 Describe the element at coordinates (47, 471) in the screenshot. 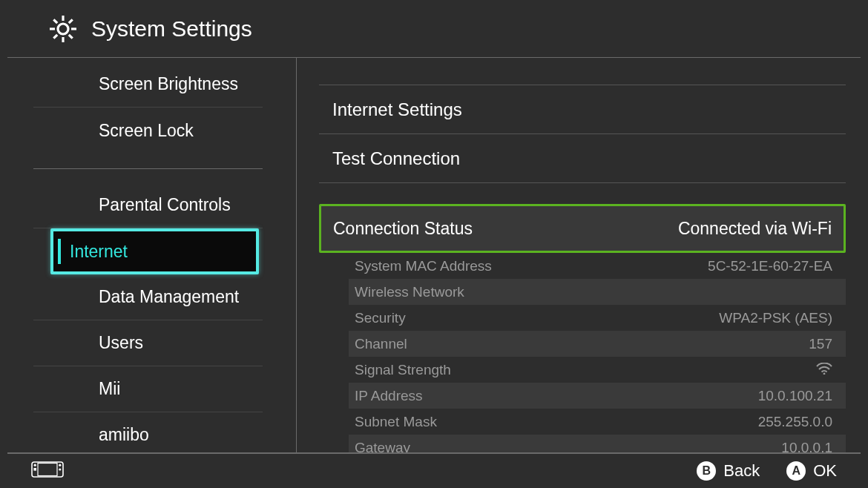

I see `controller-icon` at that location.